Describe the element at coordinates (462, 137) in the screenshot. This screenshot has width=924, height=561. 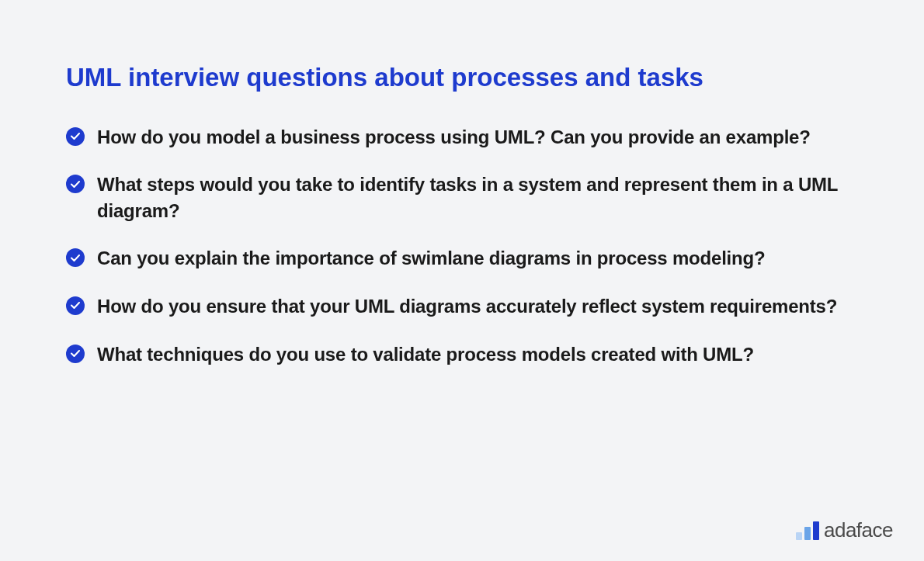
I see `list-item: How do you model a business process usin…` at that location.